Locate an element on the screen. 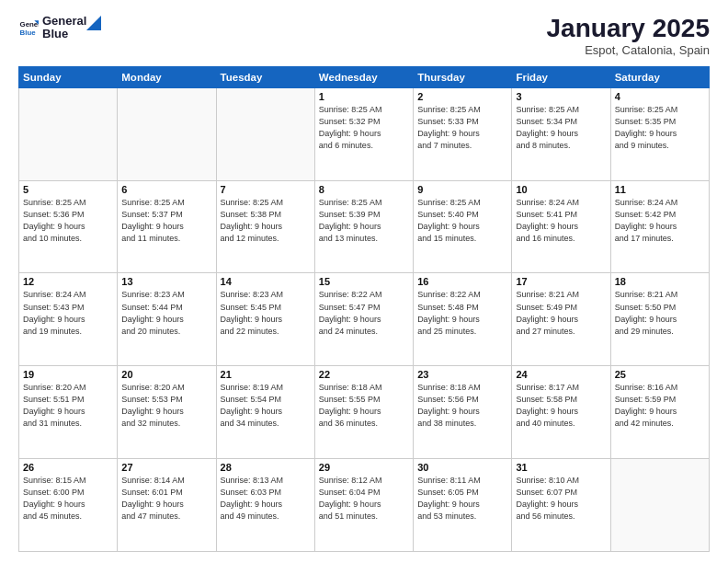  day-number: 17 is located at coordinates (561, 282).